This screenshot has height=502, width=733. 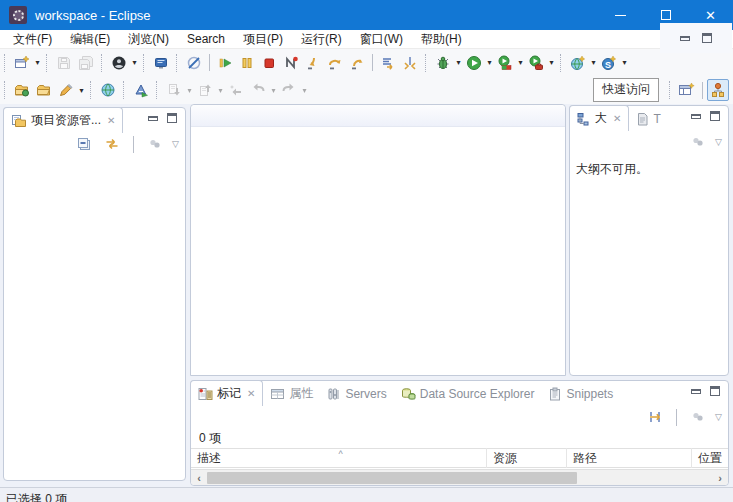 I want to click on menu-project: 项目(P), so click(x=263, y=39).